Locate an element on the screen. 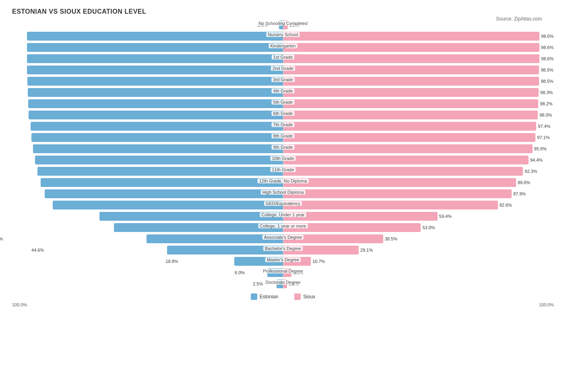 This screenshot has width=566, height=392. chart-row: Kindergarten98.4%98.6% is located at coordinates (283, 47).